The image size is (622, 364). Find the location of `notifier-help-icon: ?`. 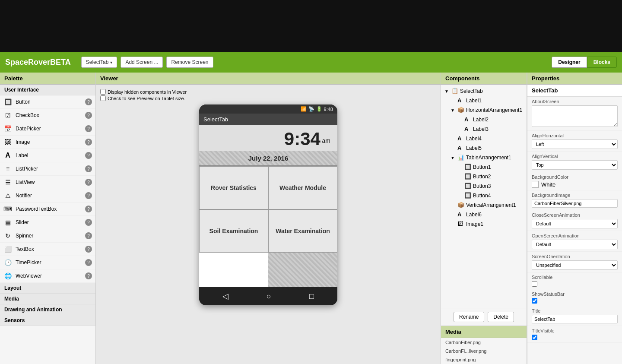

notifier-help-icon: ? is located at coordinates (89, 196).